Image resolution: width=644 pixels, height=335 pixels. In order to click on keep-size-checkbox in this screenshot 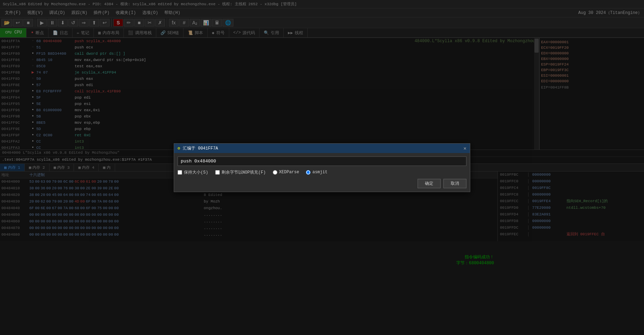, I will do `click(180, 172)`.